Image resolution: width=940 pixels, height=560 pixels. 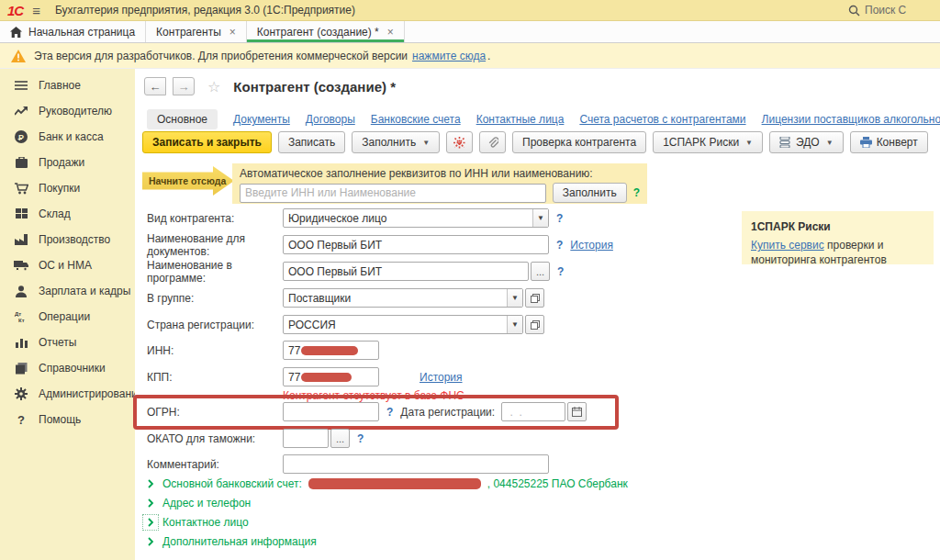 What do you see at coordinates (21, 291) in the screenshot?
I see `person-icon` at bounding box center [21, 291].